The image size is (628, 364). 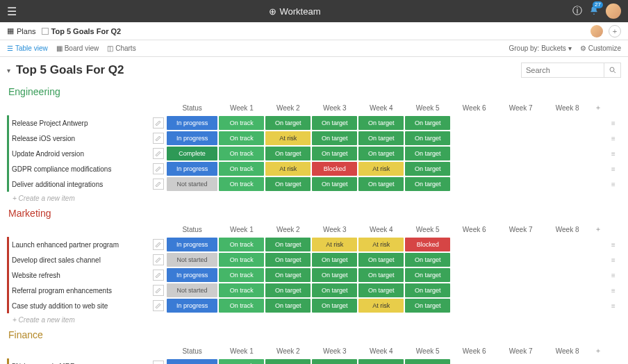 What do you see at coordinates (314, 318) in the screenshot?
I see `create-item-button: + Create a new item` at bounding box center [314, 318].